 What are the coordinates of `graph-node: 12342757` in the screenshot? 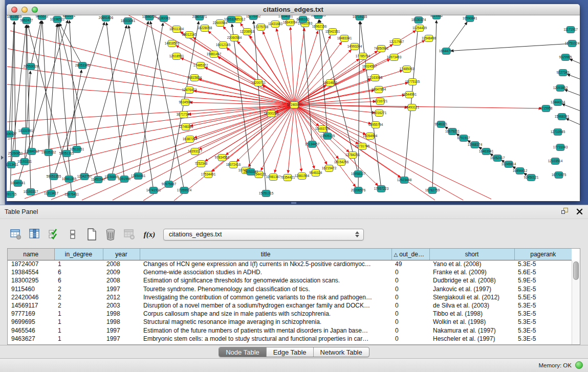 It's located at (85, 177).